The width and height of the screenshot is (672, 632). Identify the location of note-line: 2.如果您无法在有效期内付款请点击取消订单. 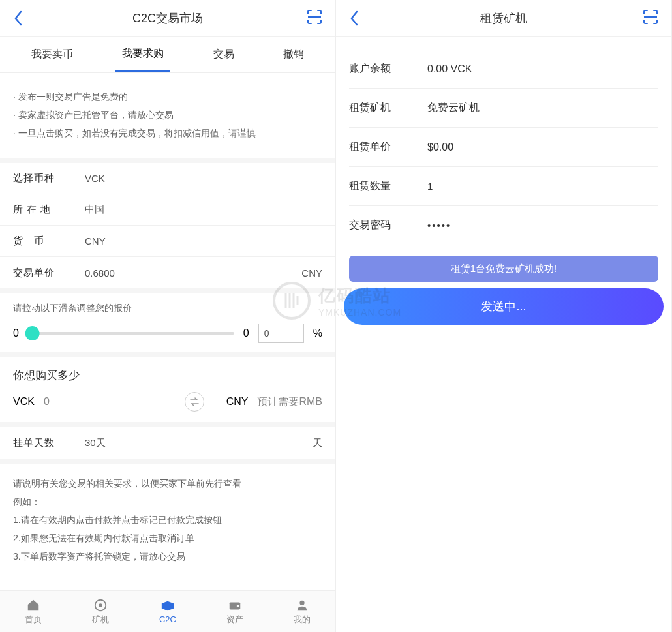
(168, 538).